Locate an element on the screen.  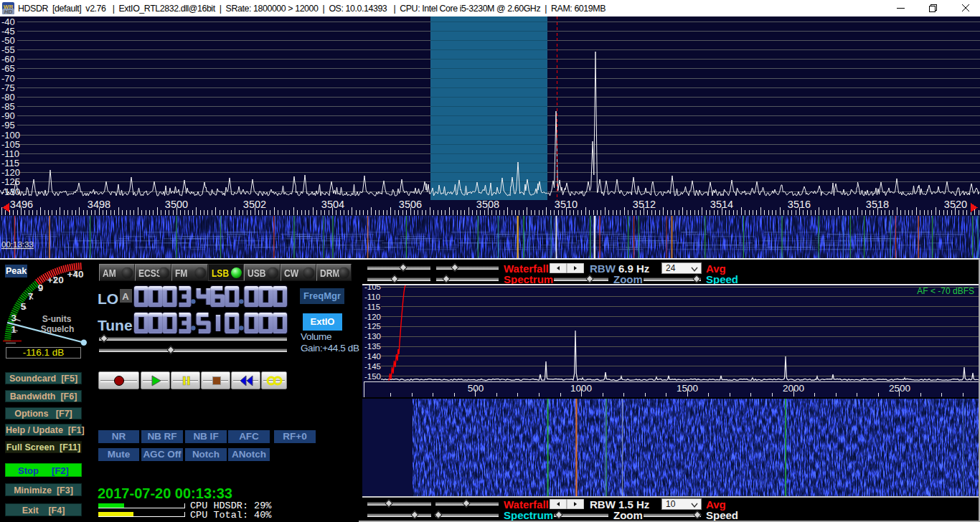
svg-text: 3508 is located at coordinates (488, 205).